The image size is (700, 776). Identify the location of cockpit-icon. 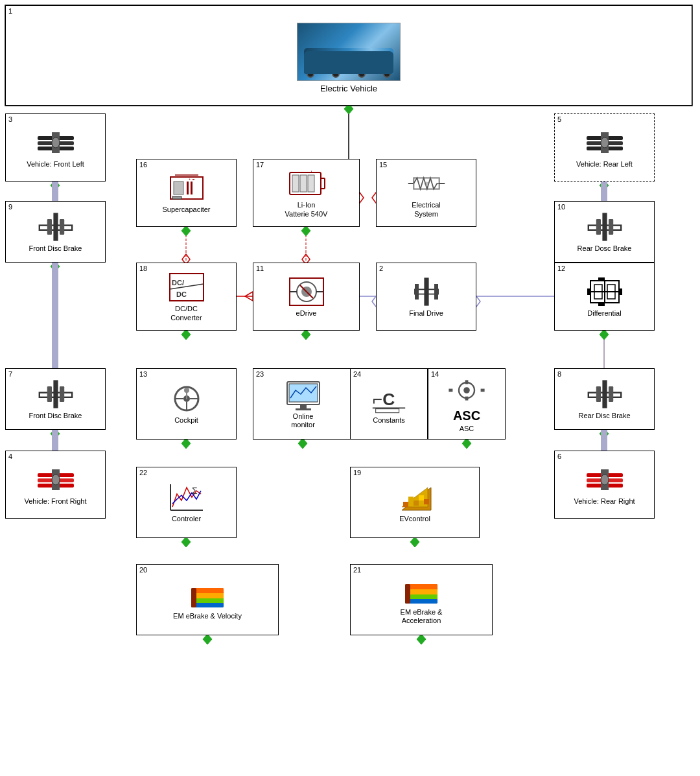
(187, 399).